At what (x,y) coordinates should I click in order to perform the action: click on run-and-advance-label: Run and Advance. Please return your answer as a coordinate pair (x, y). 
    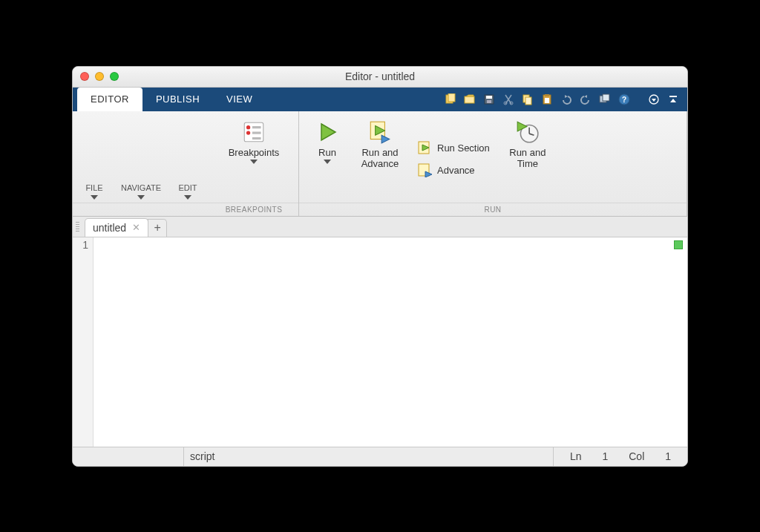
    Looking at the image, I should click on (380, 159).